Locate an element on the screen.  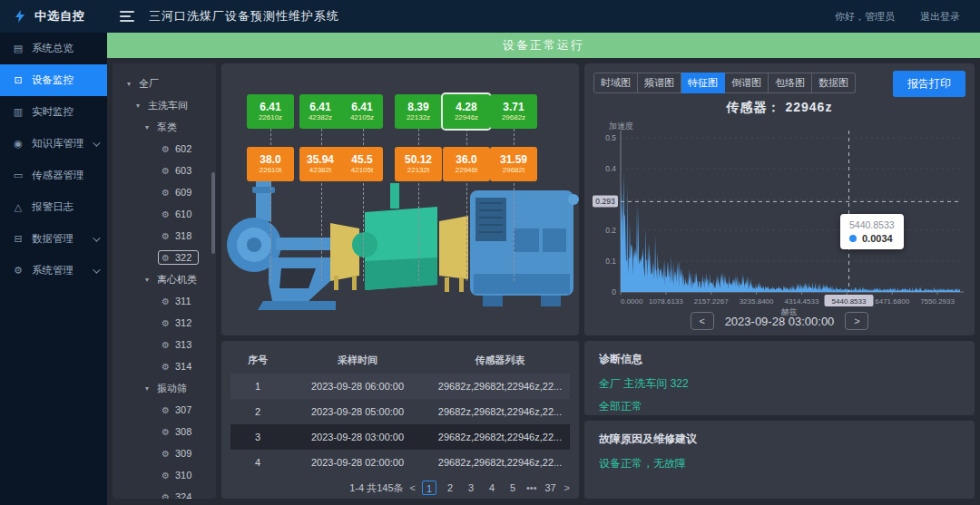
tree-leaf-308: ⚙308 is located at coordinates (166, 432).